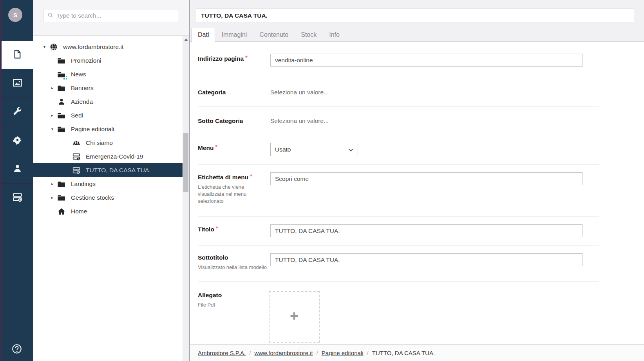 The width and height of the screenshot is (644, 361). I want to click on tree-item-label: Azienda, so click(82, 102).